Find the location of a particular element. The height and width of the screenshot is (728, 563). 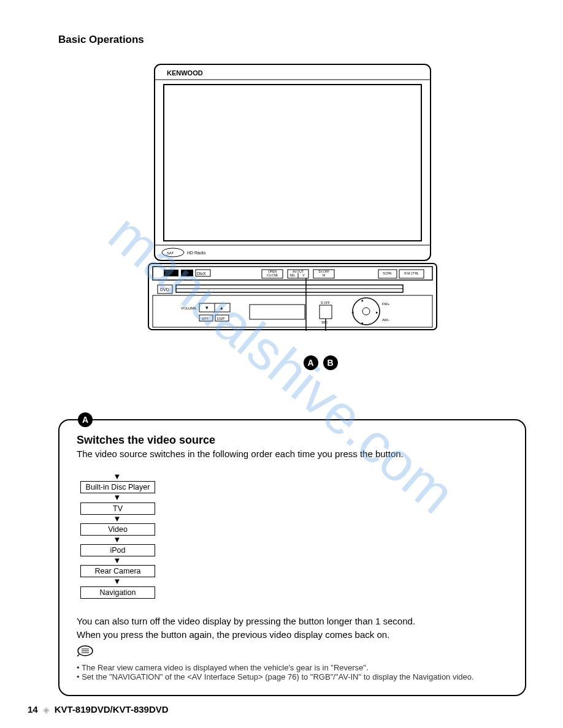

svg-text: V is located at coordinates (304, 275).